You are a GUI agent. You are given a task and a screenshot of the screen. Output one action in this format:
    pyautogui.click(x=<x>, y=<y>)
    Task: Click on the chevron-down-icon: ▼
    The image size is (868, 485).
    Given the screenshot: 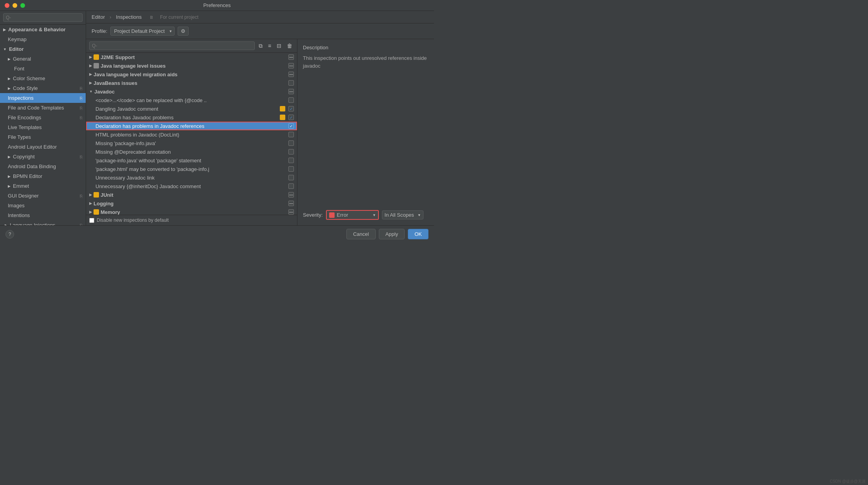 What is the action you would take?
    pyautogui.click(x=91, y=92)
    